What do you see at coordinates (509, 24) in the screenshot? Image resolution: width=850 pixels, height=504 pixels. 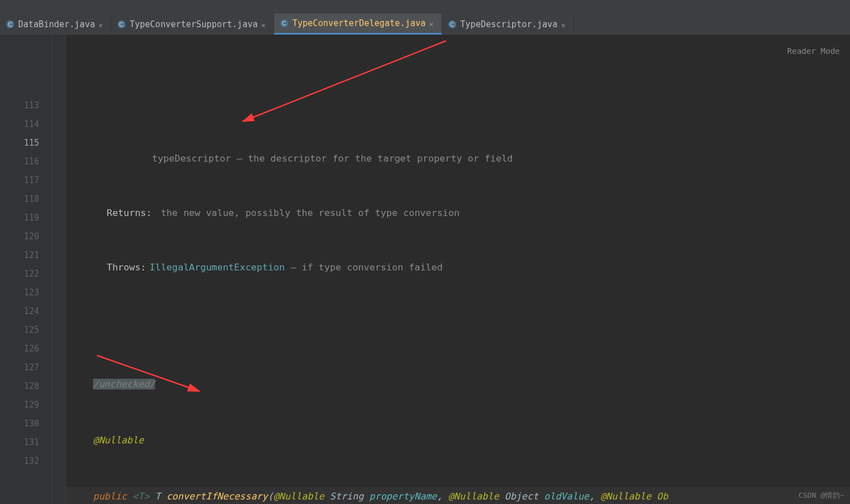 I see `tab-label: TypeDescriptor.java` at bounding box center [509, 24].